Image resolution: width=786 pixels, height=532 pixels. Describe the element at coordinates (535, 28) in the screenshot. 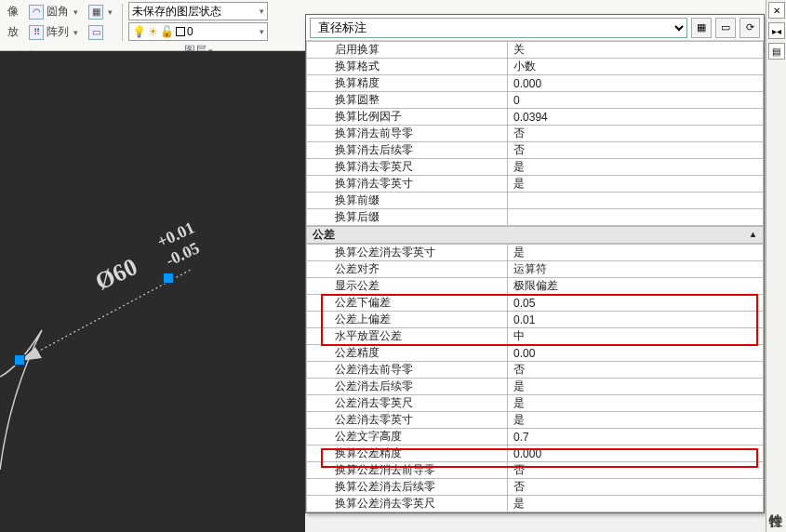

I see `properties-header: 直径标注 ▦ ▭ ⟳` at that location.